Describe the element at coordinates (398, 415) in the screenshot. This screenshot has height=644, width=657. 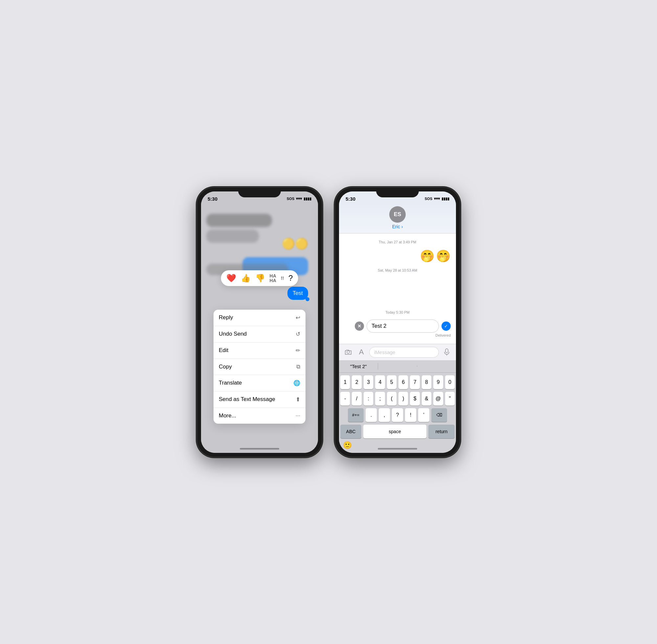
I see `keyboard-row-3: #+= . , ? ! ' ⌫` at that location.